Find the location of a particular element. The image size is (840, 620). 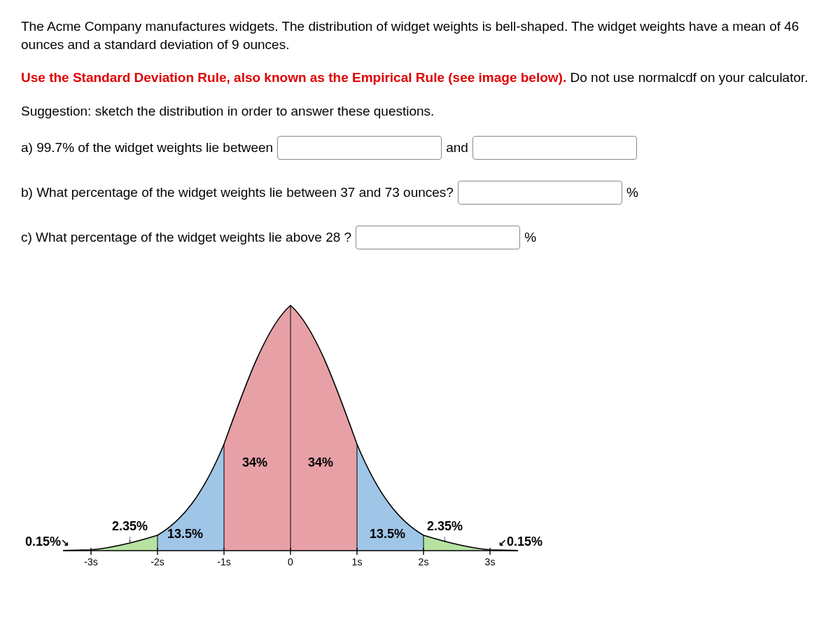

label-13-5-left: 13.5% is located at coordinates (185, 534).